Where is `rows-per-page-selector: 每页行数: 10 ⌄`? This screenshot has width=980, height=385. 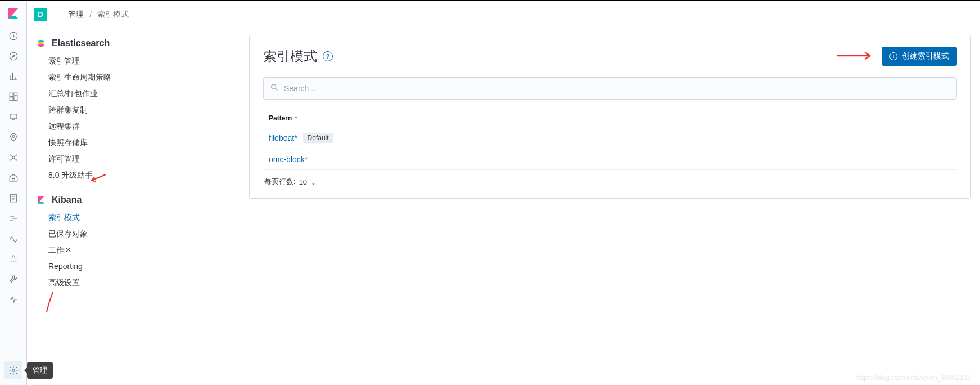
rows-per-page-selector: 每页行数: 10 ⌄ is located at coordinates (610, 178).